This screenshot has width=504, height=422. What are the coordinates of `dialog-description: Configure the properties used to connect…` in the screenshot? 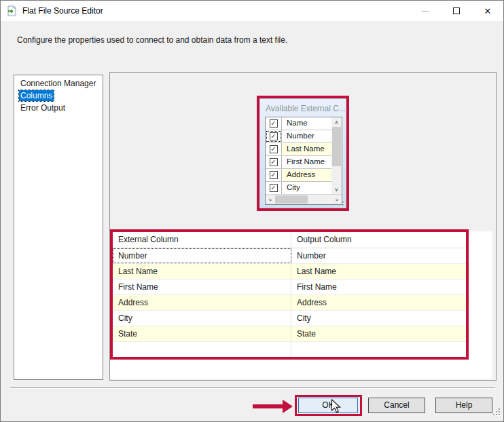 It's located at (152, 40).